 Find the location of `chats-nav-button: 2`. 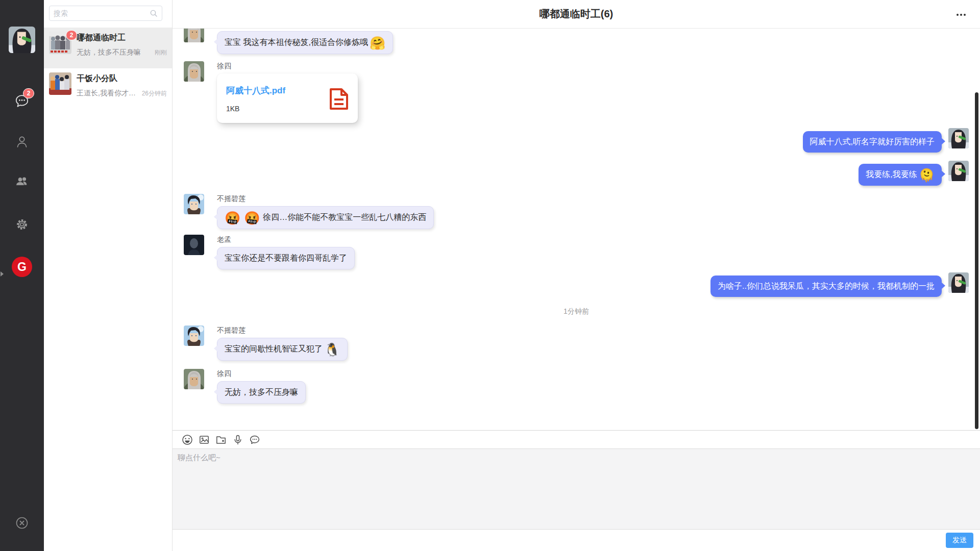

chats-nav-button: 2 is located at coordinates (22, 101).